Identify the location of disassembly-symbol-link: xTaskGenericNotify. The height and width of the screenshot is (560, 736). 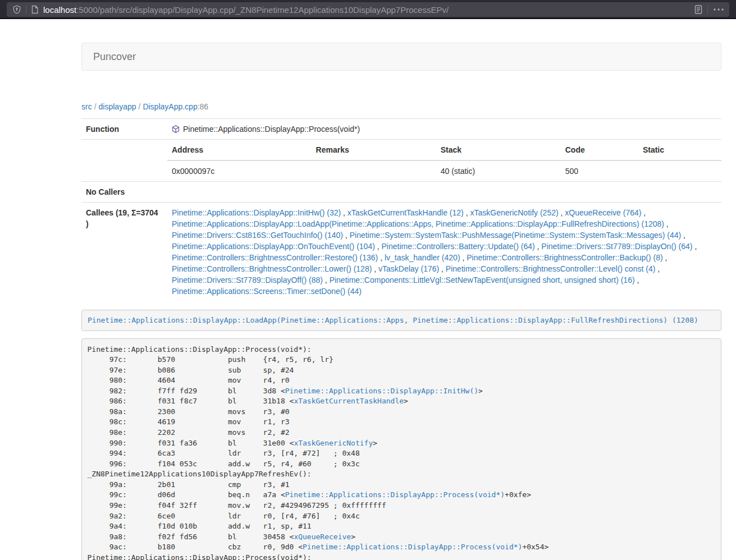
(333, 443).